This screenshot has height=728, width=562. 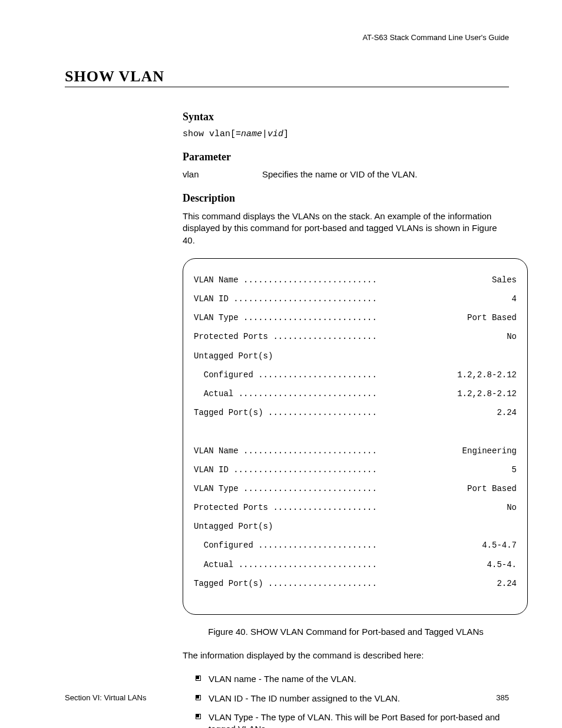 What do you see at coordinates (233, 356) in the screenshot?
I see `t1-untag: Untagged Port(s)` at bounding box center [233, 356].